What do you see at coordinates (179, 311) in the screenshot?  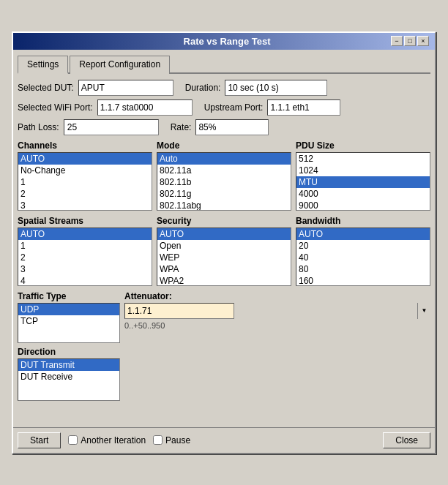 I see `attenuator-input` at bounding box center [179, 311].